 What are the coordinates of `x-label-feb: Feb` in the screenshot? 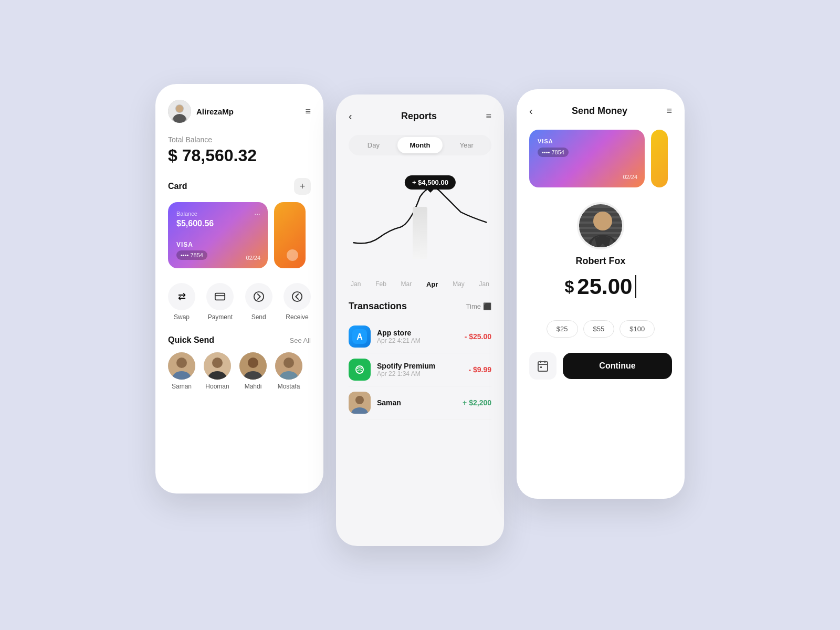 It's located at (381, 285).